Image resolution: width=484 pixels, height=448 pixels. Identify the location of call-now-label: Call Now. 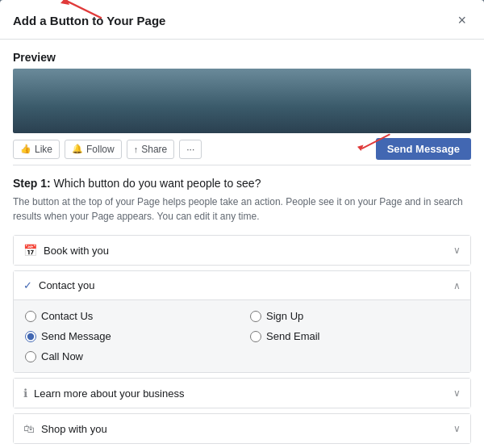
(62, 357).